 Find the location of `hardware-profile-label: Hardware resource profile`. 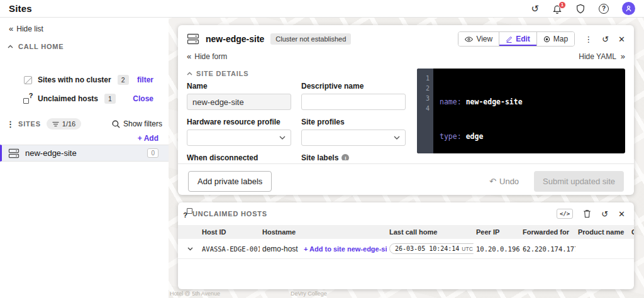

hardware-profile-label: Hardware resource profile is located at coordinates (239, 122).